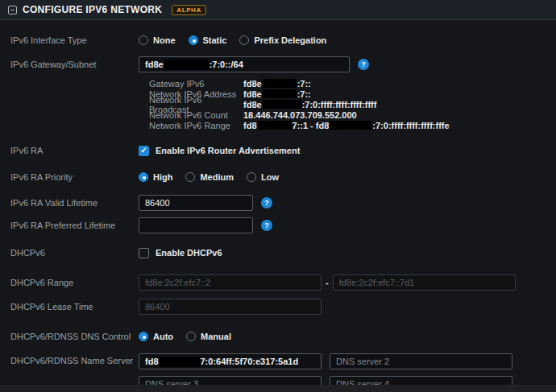 The image size is (556, 392). What do you see at coordinates (353, 114) in the screenshot?
I see `info-row-network-count: Network IPv6 Count 18.446.744.073.709.55…` at bounding box center [353, 114].